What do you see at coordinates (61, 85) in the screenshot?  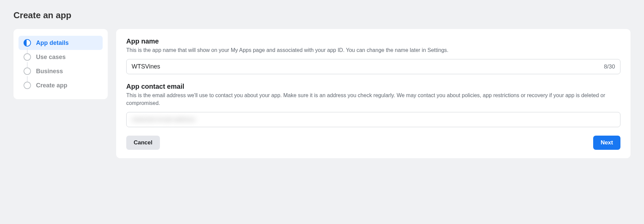 I see `step-create-app: Create app` at bounding box center [61, 85].